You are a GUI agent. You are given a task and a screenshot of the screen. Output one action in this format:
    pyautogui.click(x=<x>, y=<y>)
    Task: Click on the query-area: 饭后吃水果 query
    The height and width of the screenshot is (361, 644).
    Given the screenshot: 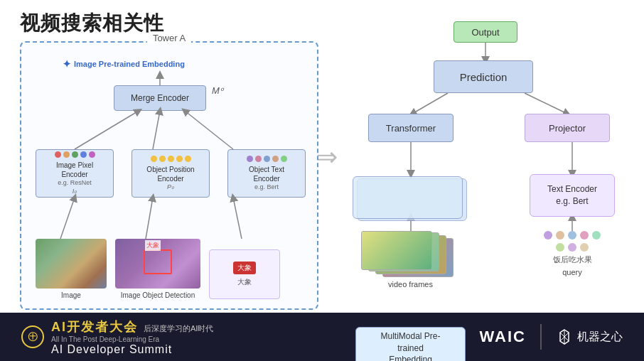 What is the action you would take?
    pyautogui.click(x=572, y=254)
    